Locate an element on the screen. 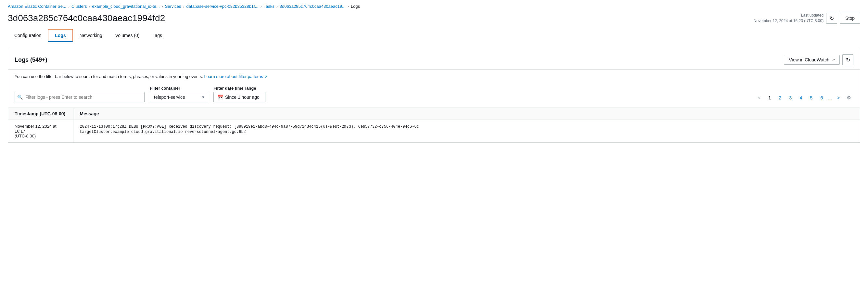  last-updated-text: Last updated November 12, 2024 at 16:23 … is located at coordinates (788, 18).